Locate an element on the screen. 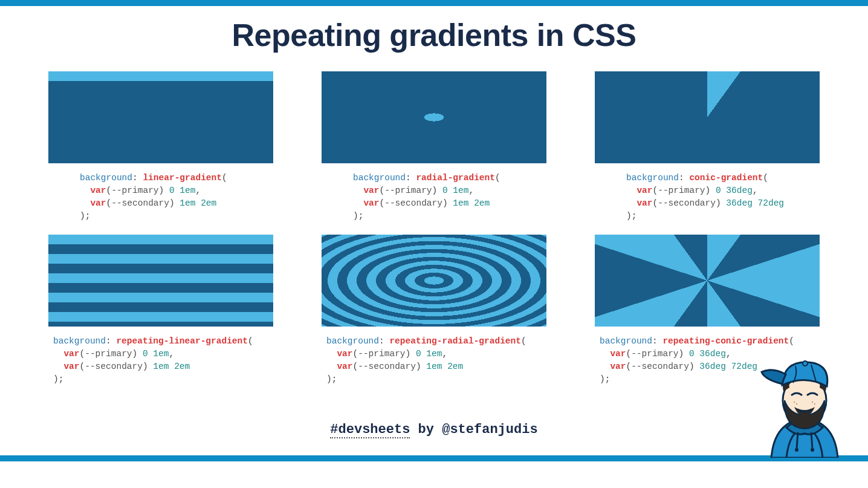 The width and height of the screenshot is (868, 488). code-repeating-radial: background: repeating-radial-gradient( v… is located at coordinates (434, 360).